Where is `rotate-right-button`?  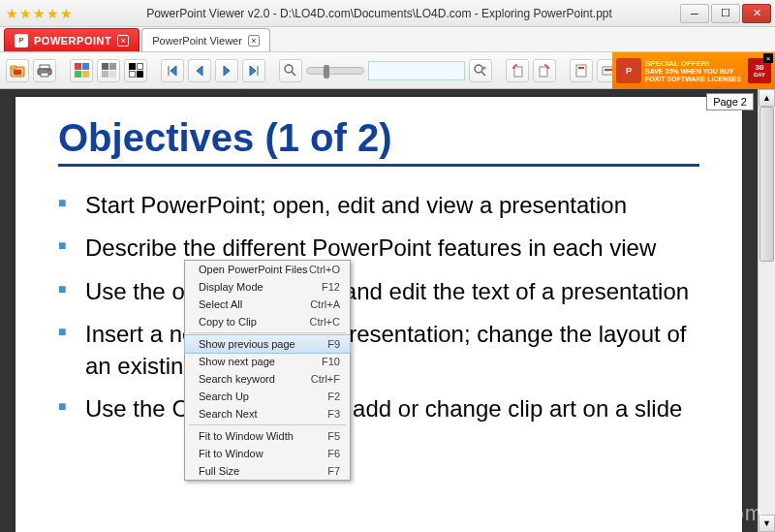
rotate-right-button is located at coordinates (544, 71).